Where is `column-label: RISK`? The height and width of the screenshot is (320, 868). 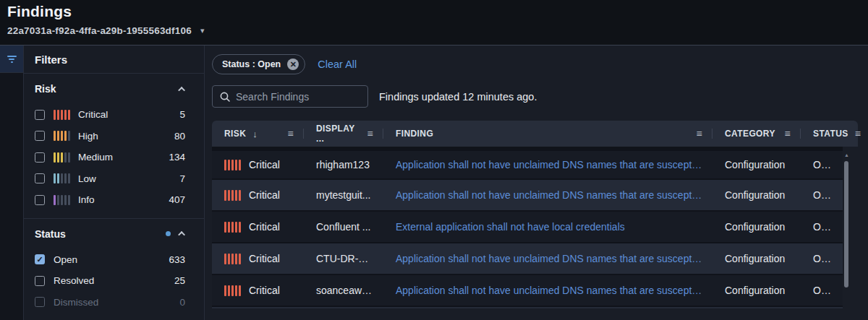 column-label: RISK is located at coordinates (235, 134).